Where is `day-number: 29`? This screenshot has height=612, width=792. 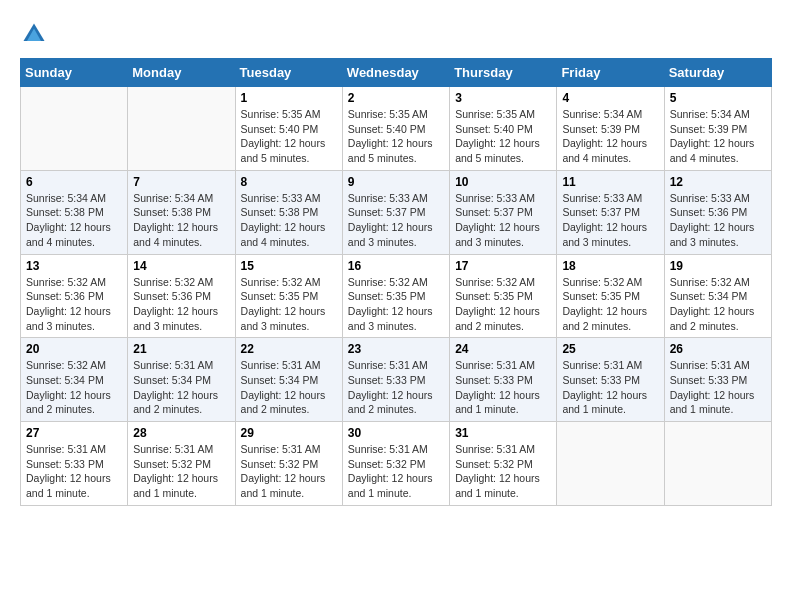
day-number: 29 is located at coordinates (289, 433).